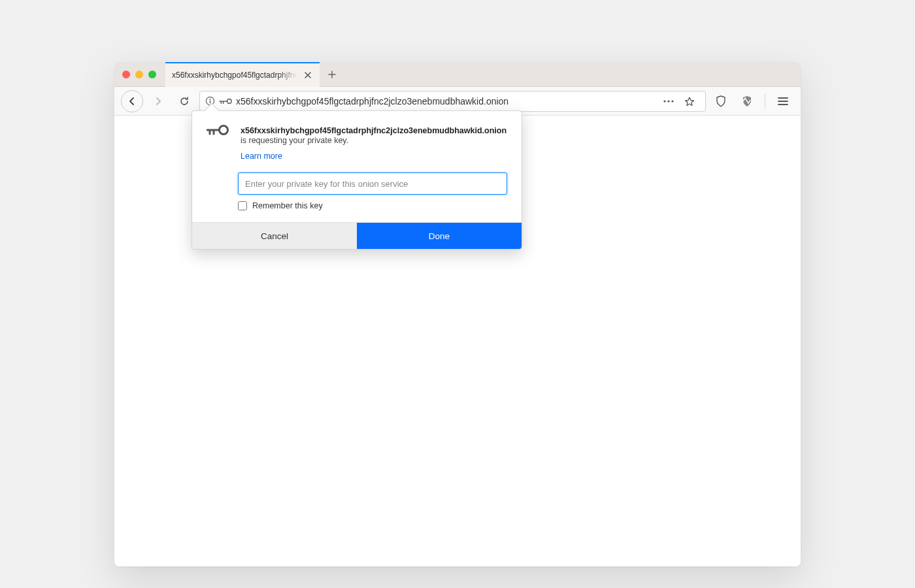 Image resolution: width=915 pixels, height=588 pixels. Describe the element at coordinates (357, 235) in the screenshot. I see `popover-buttons: Cancel Done` at that location.